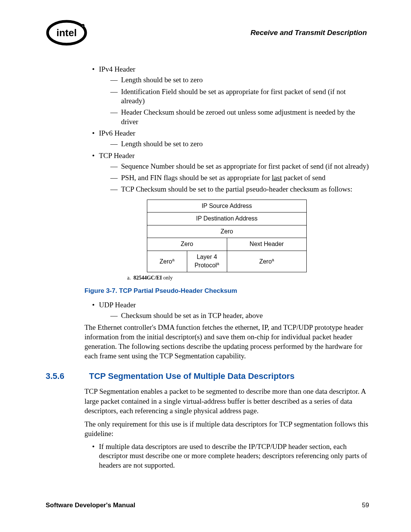 The height and width of the screenshot is (532, 411). Describe the element at coordinates (240, 166) in the screenshot. I see `sublist-item: Sequence Number should be set as appropr…` at that location.